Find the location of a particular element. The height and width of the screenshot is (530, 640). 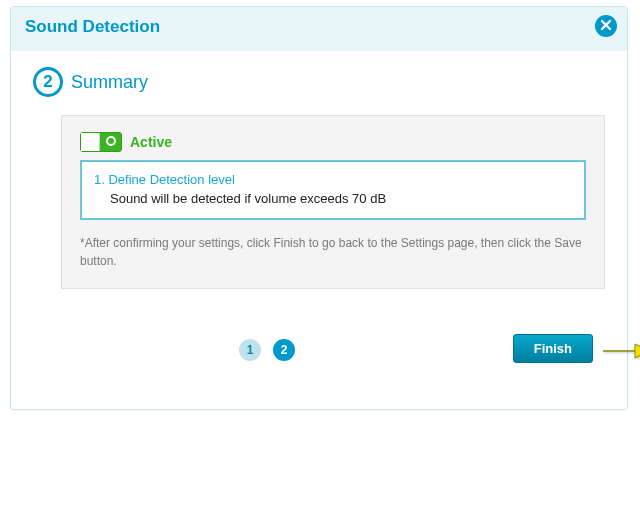

close-button is located at coordinates (606, 26).